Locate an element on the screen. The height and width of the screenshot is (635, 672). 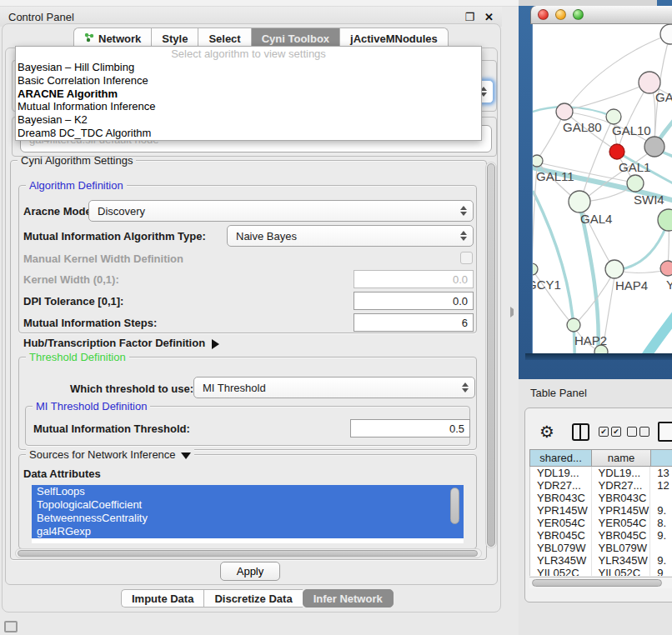
network-window-titlebar is located at coordinates (601, 15).